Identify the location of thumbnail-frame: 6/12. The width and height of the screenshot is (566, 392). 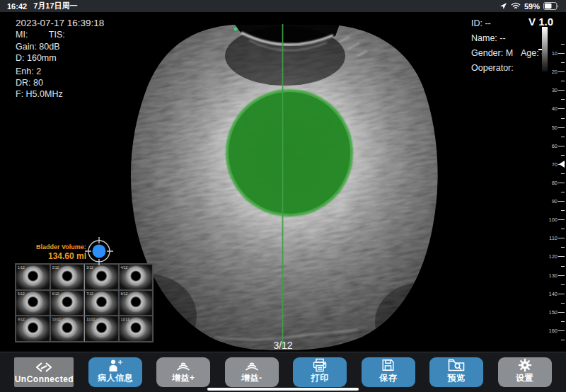
(68, 303).